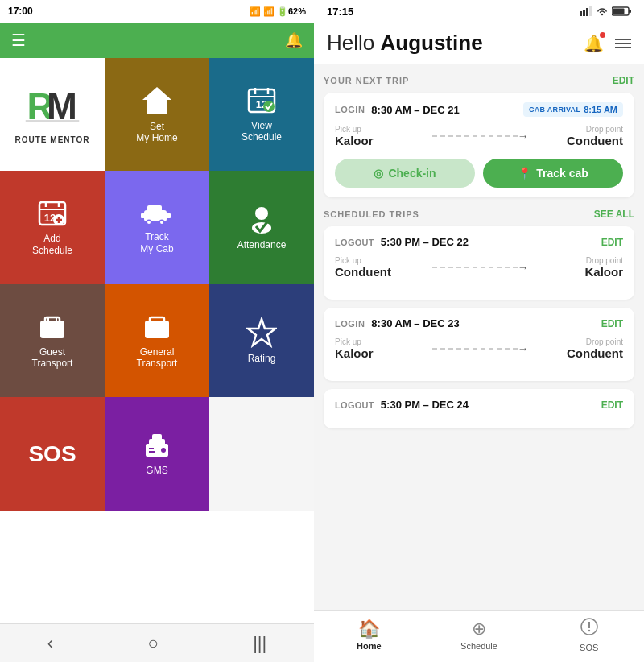  I want to click on trip-2-info: LOGIN 8:30 AM – DEC 23, so click(398, 324).